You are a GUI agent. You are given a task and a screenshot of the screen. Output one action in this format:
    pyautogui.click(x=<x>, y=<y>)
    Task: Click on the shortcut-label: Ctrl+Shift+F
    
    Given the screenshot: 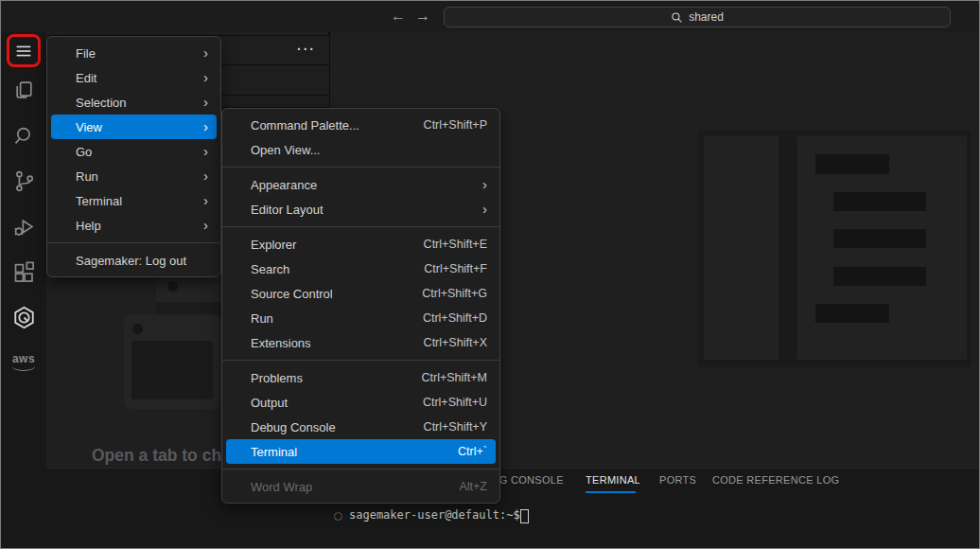 What is the action you would take?
    pyautogui.click(x=456, y=269)
    